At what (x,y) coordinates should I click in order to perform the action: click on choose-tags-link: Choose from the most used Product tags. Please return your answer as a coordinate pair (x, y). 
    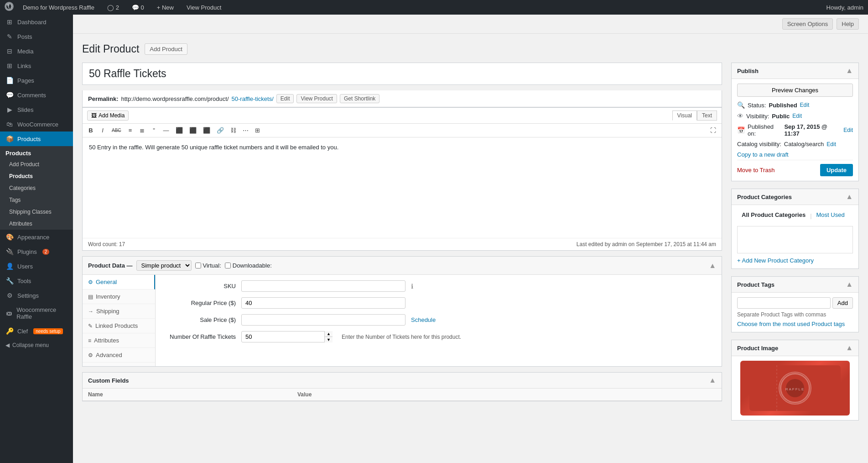
    Looking at the image, I should click on (791, 324).